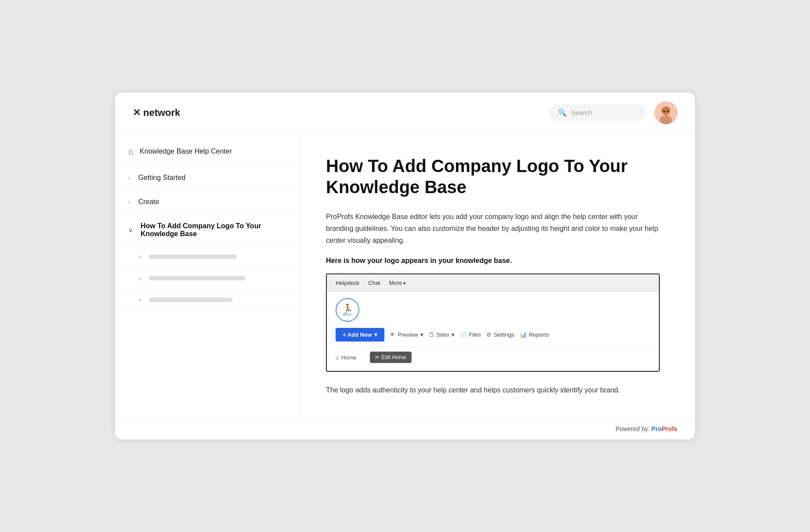  I want to click on search-icon: 🔍, so click(562, 112).